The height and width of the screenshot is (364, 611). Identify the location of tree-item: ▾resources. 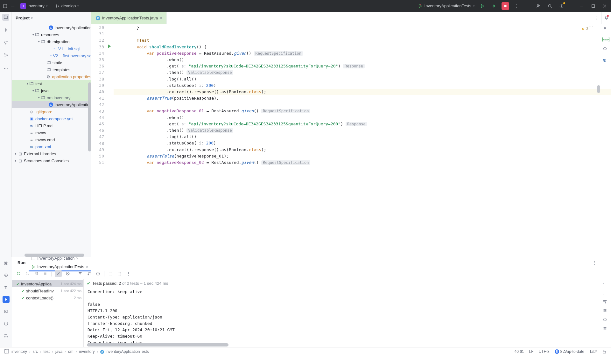
(52, 35).